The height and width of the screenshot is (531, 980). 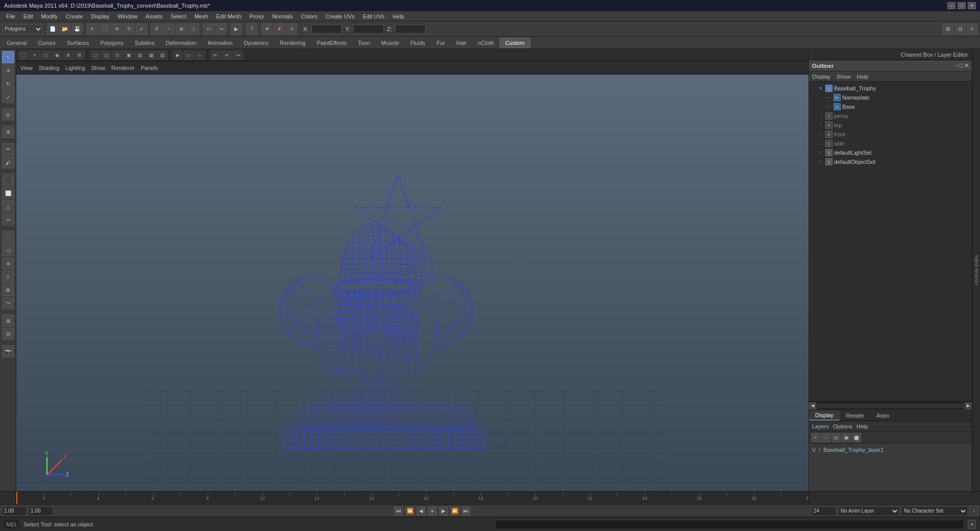 I want to click on vp-select-camera: ⛶, so click(x=23, y=55).